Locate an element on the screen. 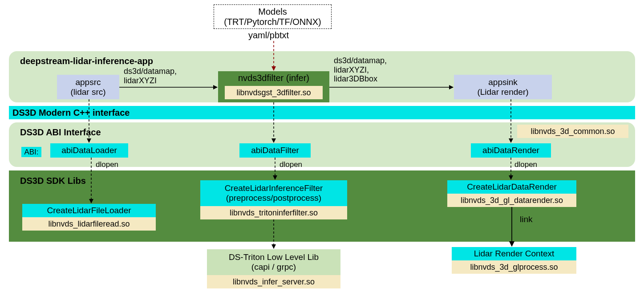 The image size is (644, 292). abi-layer-header: DS3D ABI Interface is located at coordinates (61, 133).